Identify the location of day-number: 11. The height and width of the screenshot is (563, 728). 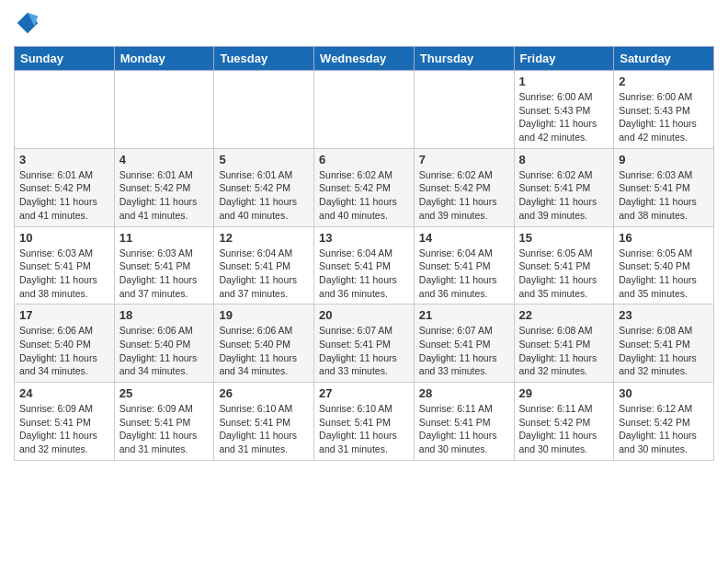
(165, 237).